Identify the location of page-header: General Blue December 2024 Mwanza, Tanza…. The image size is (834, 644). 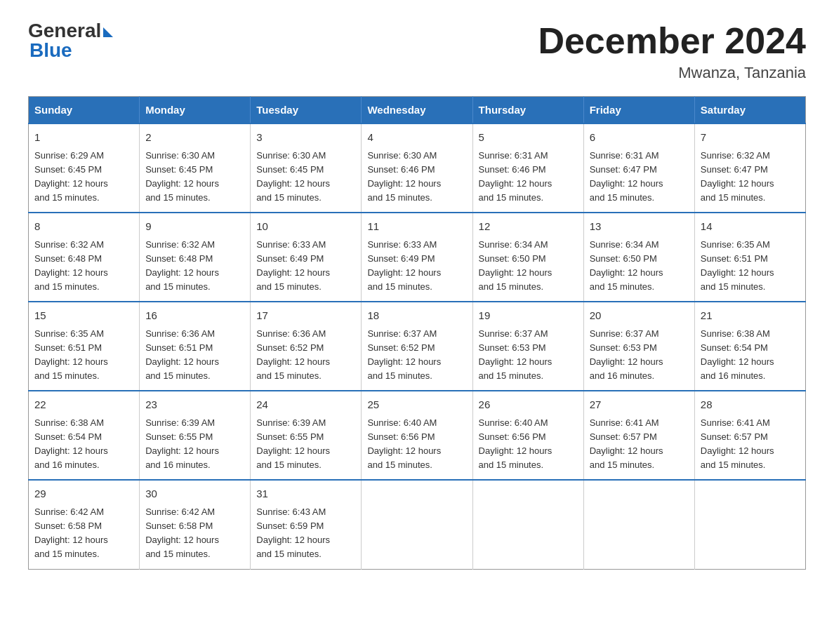
(417, 52).